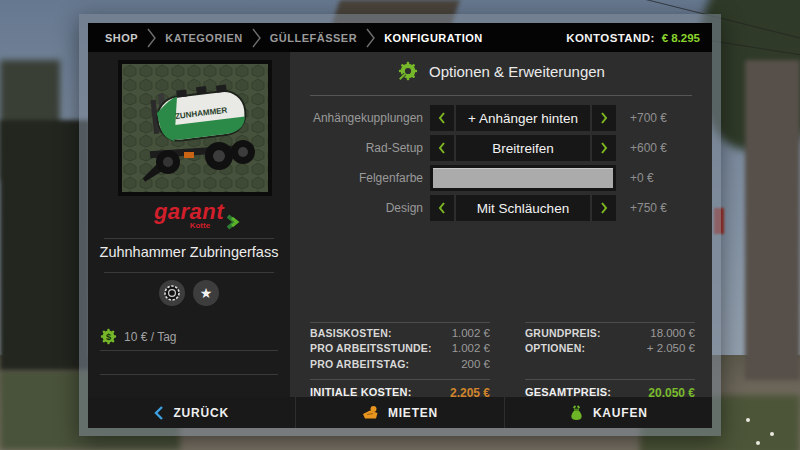  I want to click on cost-row: BASISKOSTEN: 1.002 €, so click(400, 333).